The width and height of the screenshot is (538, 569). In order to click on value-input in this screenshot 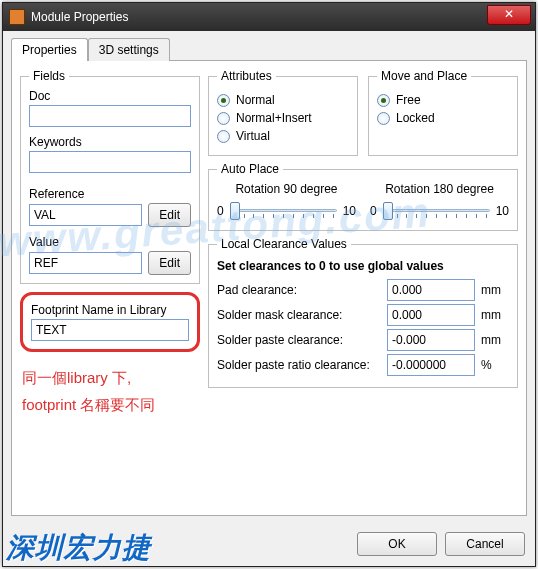, I will do `click(86, 263)`.